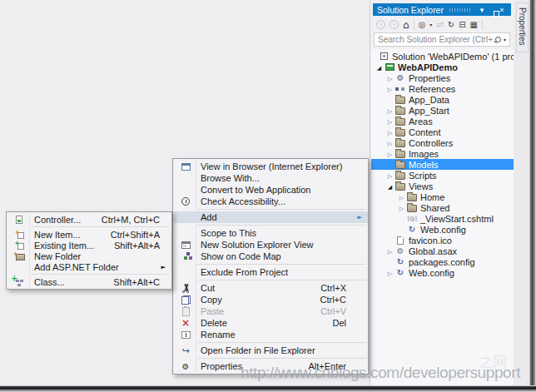 The image size is (536, 392). What do you see at coordinates (443, 143) in the screenshot?
I see `tree-item-controllers: Controllers` at bounding box center [443, 143].